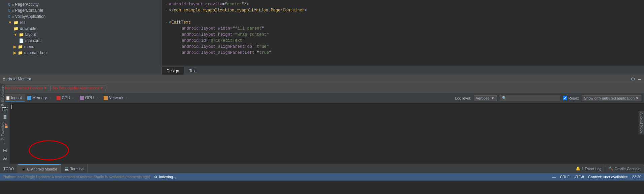 This screenshot has height=194, width=644. I want to click on gradle-console-tab: 🔨 Gradle Console, so click(624, 169).